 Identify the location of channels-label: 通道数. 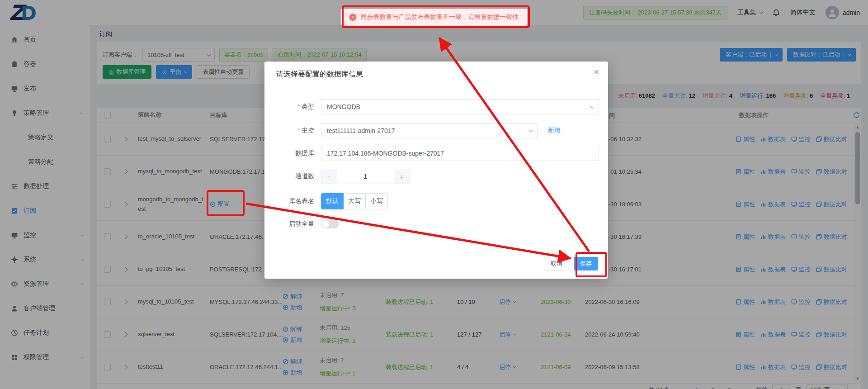
(289, 176).